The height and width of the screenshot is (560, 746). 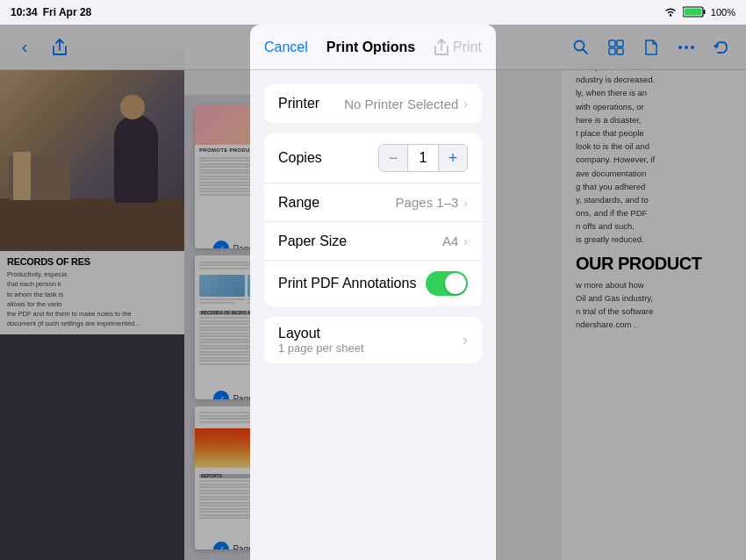 What do you see at coordinates (405, 104) in the screenshot?
I see `printer-value-area: No Printer Selected ›` at bounding box center [405, 104].